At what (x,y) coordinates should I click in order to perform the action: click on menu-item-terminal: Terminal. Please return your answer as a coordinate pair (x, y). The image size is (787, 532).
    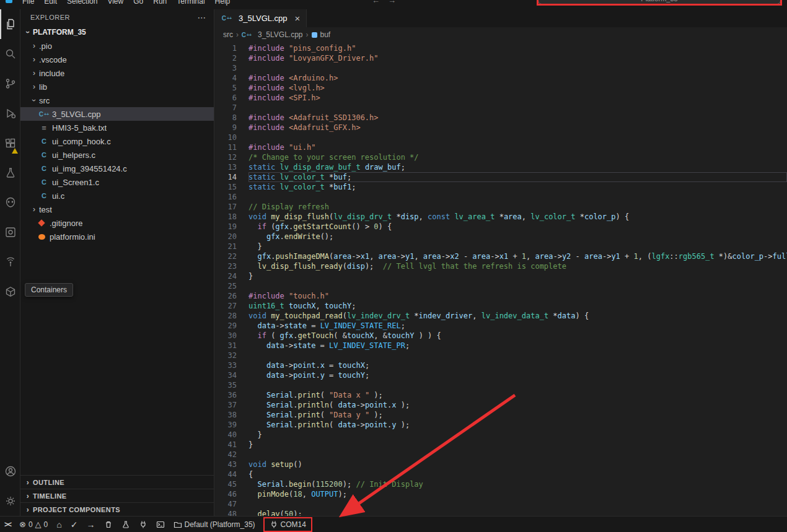
    Looking at the image, I should click on (191, 4).